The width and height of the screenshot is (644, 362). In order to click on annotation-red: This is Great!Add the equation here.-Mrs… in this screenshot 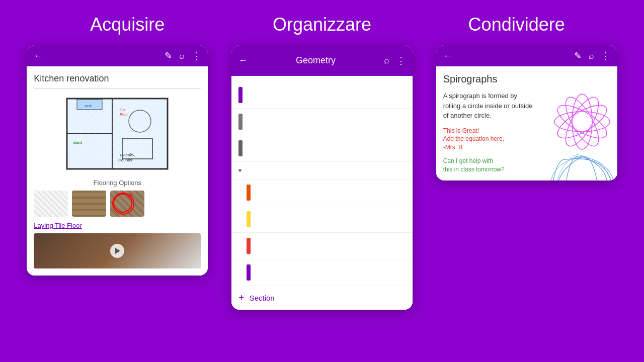, I will do `click(489, 139)`.